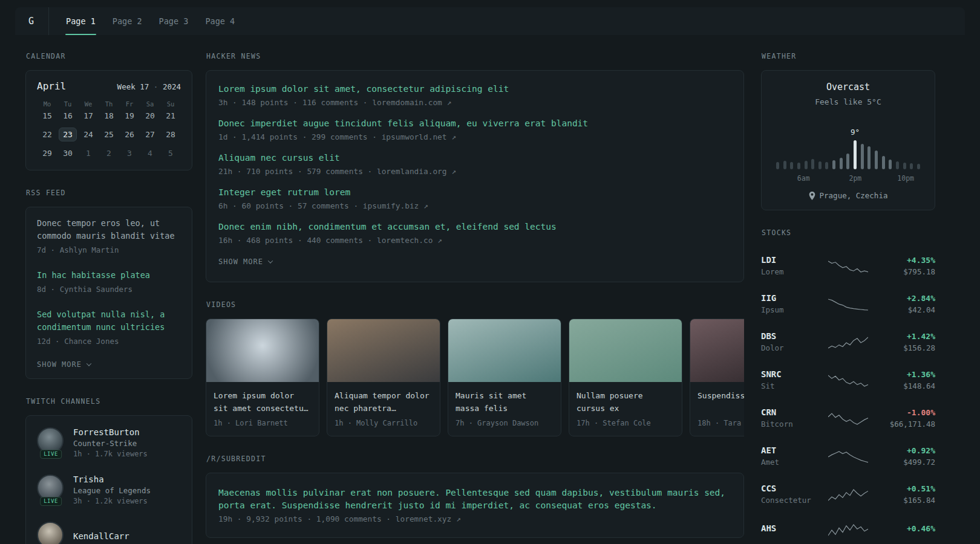 This screenshot has height=544, width=980. Describe the element at coordinates (721, 423) in the screenshot. I see `video-meta: 18h · Tara Ramirez` at that location.